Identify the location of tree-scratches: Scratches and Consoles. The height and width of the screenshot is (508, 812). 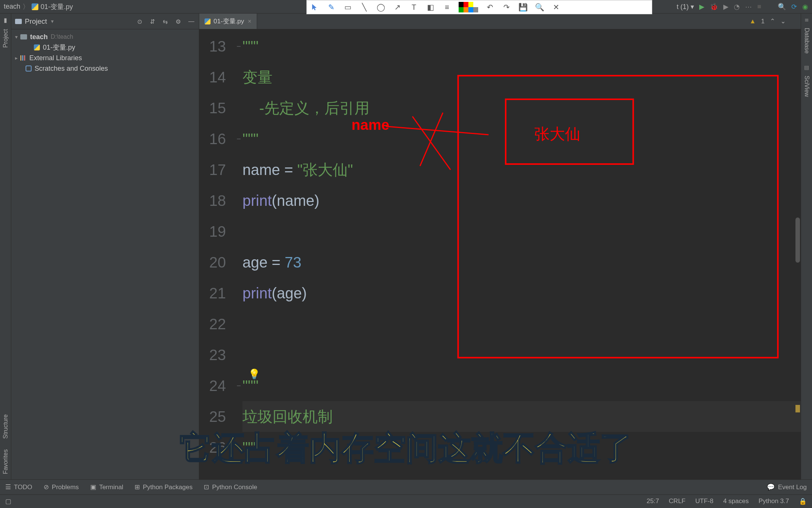
(105, 68).